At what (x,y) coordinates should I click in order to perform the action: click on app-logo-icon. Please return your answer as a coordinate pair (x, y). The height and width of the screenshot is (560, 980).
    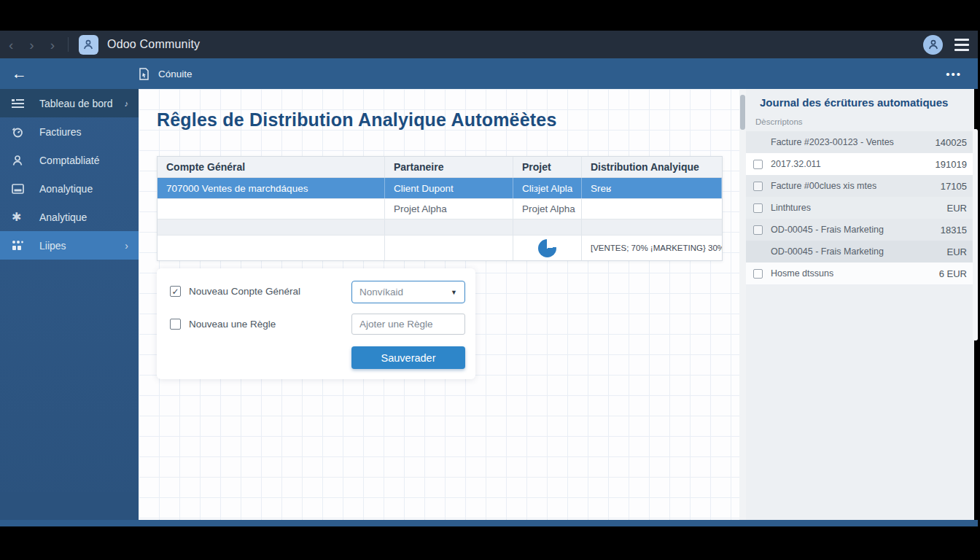
    Looking at the image, I should click on (89, 45).